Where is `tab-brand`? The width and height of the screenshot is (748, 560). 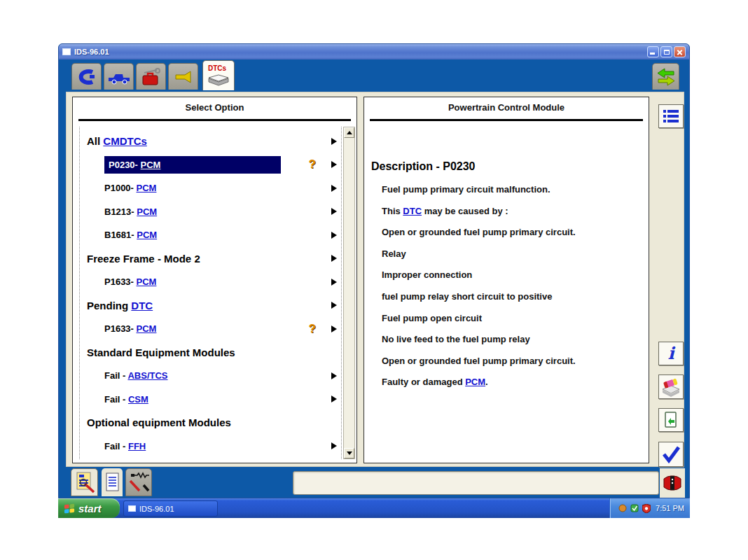
tab-brand is located at coordinates (87, 76).